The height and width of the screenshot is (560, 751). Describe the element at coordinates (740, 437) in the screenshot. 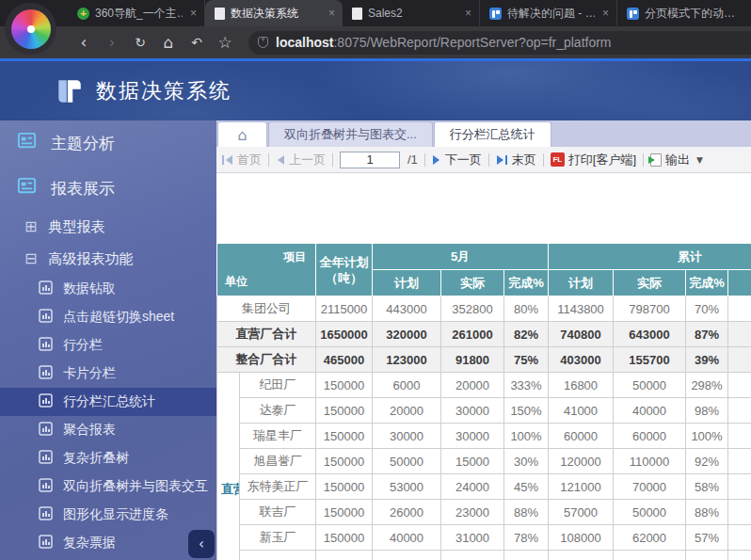

I see `value-cell: 62` at that location.